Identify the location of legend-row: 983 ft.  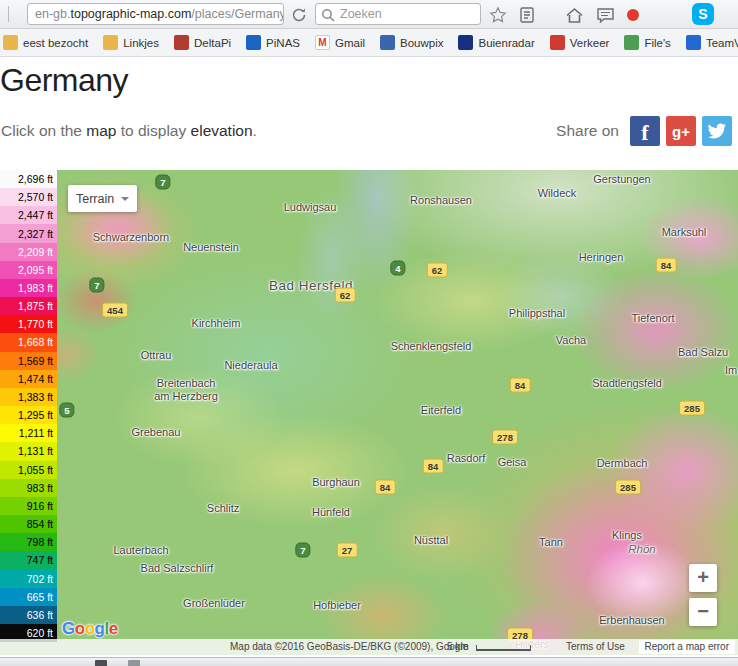
(28, 488).